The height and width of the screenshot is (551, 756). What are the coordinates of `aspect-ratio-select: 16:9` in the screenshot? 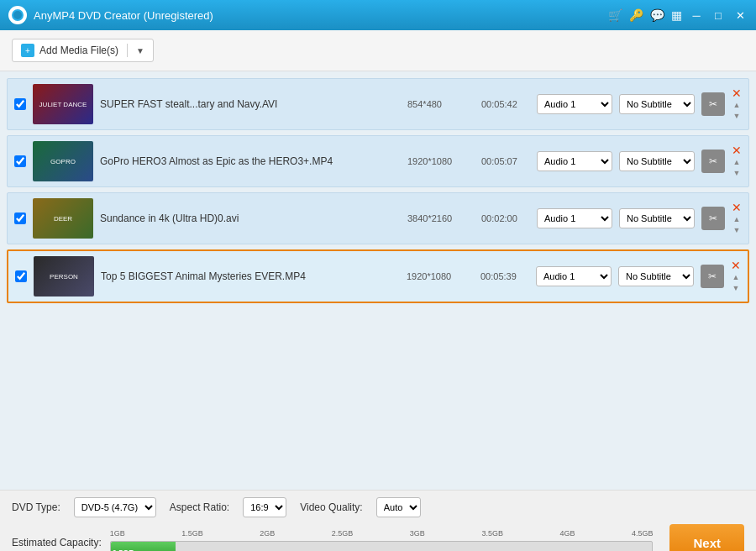 It's located at (265, 507).